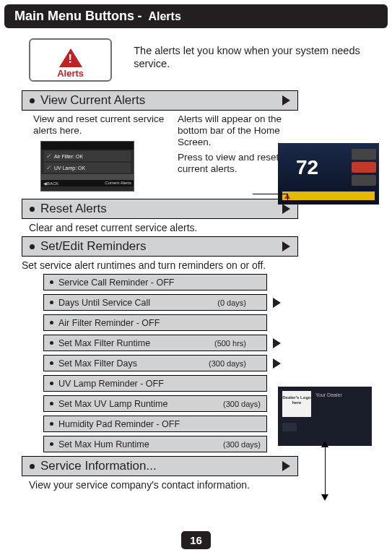 Image resolution: width=392 pixels, height=555 pixels. Describe the element at coordinates (102, 152) in the screenshot. I see `view-current-left: View and reset current service alerts he…` at that location.